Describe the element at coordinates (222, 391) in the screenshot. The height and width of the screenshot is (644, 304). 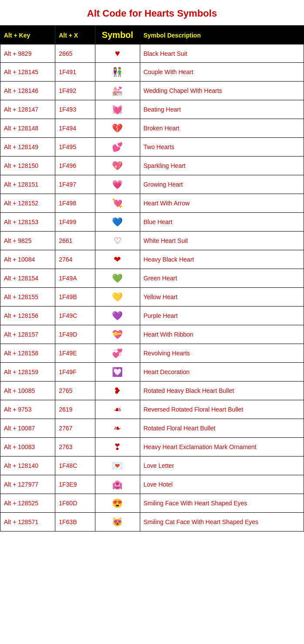
I see `cell-desc: Rotated Heavy Black Heart Bullet` at that location.